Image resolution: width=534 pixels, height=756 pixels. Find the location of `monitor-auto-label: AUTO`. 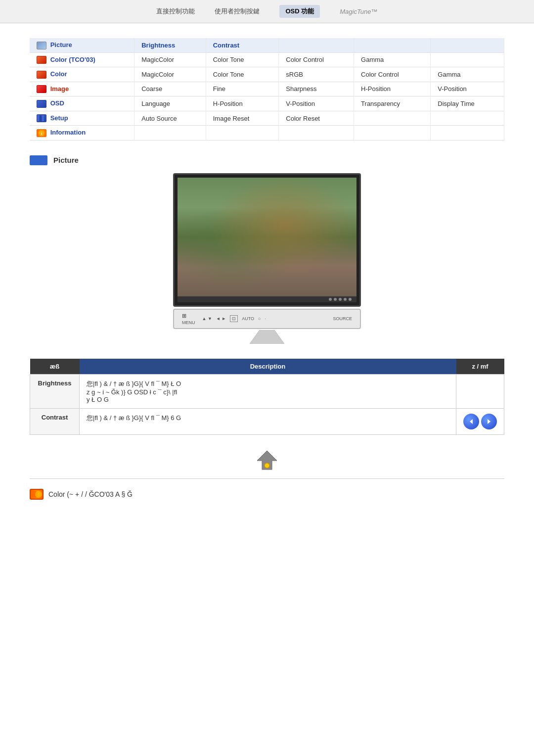

monitor-auto-label: AUTO is located at coordinates (248, 319).